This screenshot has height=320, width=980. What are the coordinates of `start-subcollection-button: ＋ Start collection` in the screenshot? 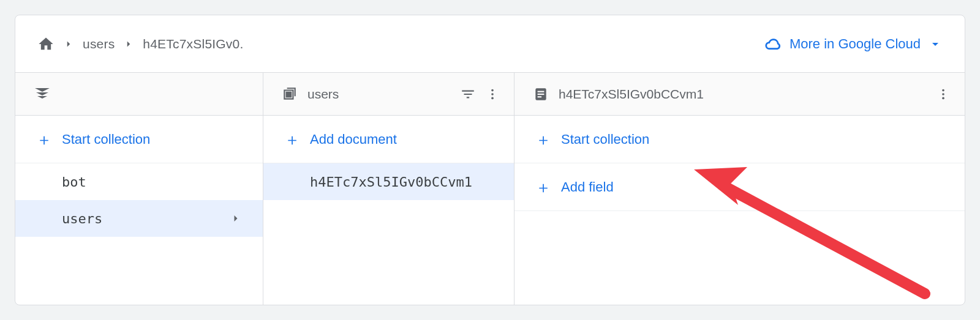 It's located at (740, 140).